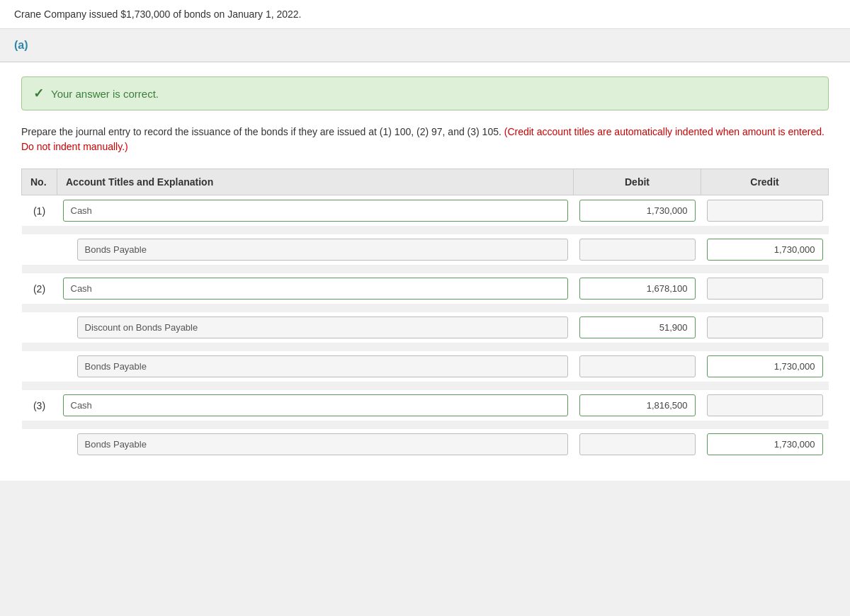 The height and width of the screenshot is (616, 850). I want to click on col-account: Account Titles and Explanation, so click(316, 183).